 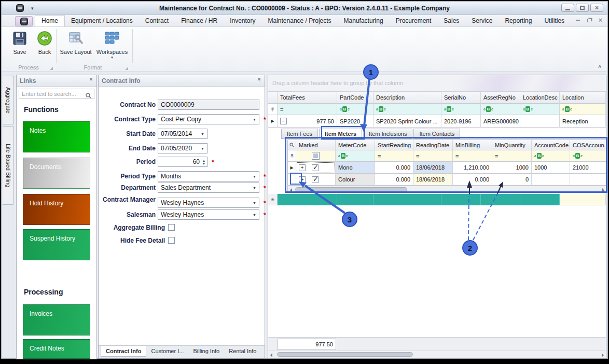 What do you see at coordinates (433, 156) in the screenshot?
I see `detail-filter-readingdate: =` at bounding box center [433, 156].